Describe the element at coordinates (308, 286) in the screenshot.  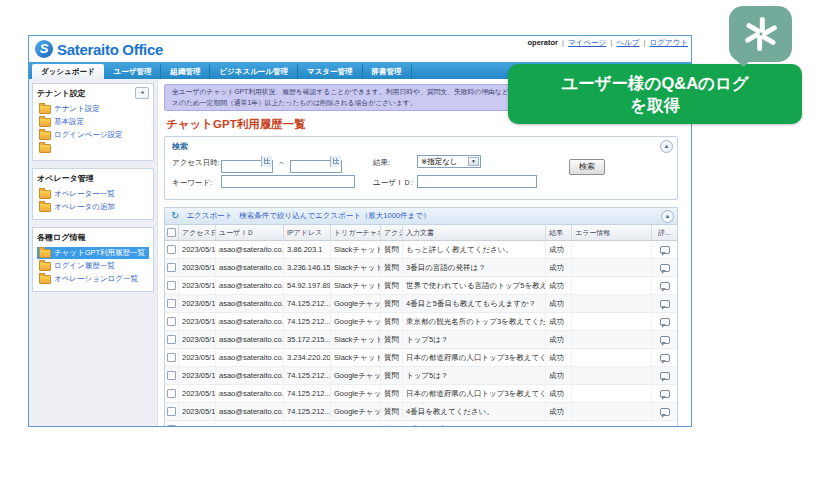
I see `cell-ip-address: 54.92.197.89` at that location.